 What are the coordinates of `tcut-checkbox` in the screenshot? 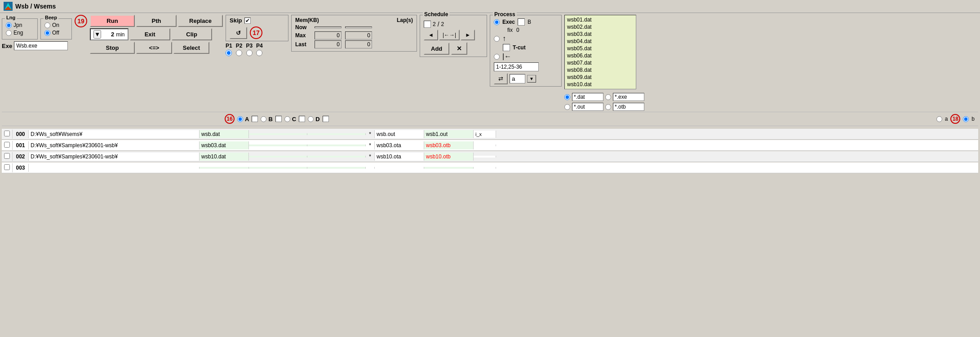 It's located at (506, 48).